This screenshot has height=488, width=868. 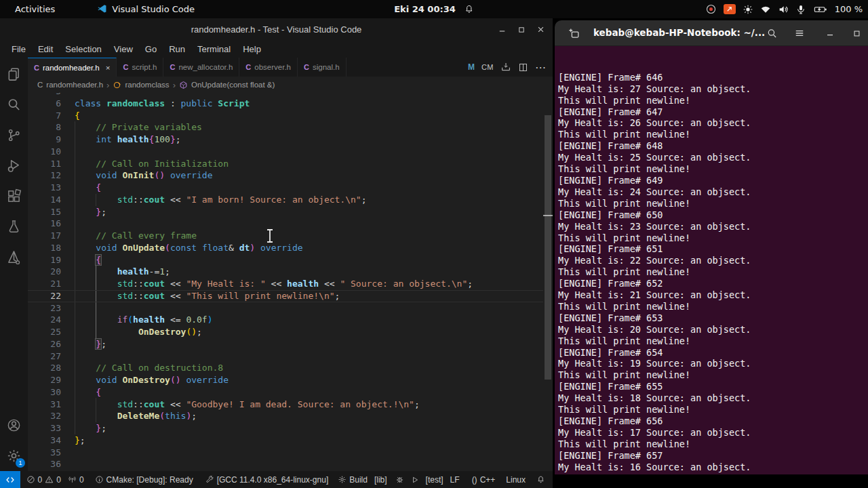 What do you see at coordinates (146, 9) in the screenshot?
I see `focused-app-indicator: Visual Studio Code` at bounding box center [146, 9].